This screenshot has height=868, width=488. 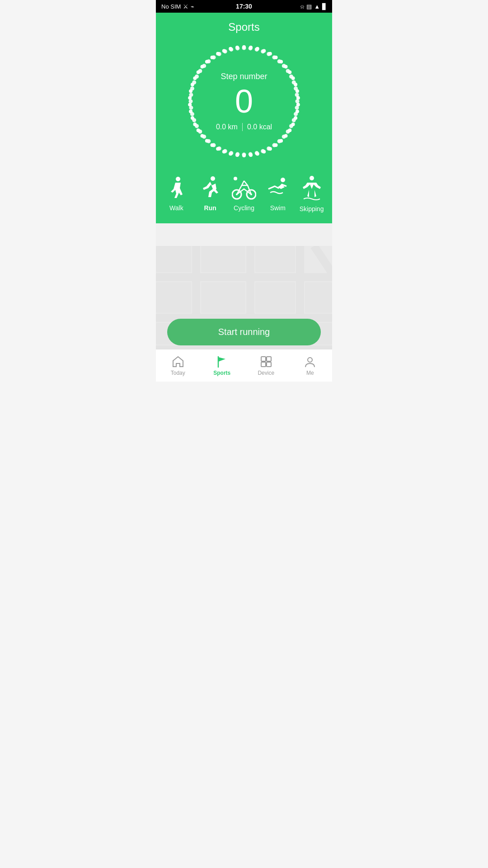 What do you see at coordinates (266, 366) in the screenshot?
I see `nav-device: Device` at bounding box center [266, 366].